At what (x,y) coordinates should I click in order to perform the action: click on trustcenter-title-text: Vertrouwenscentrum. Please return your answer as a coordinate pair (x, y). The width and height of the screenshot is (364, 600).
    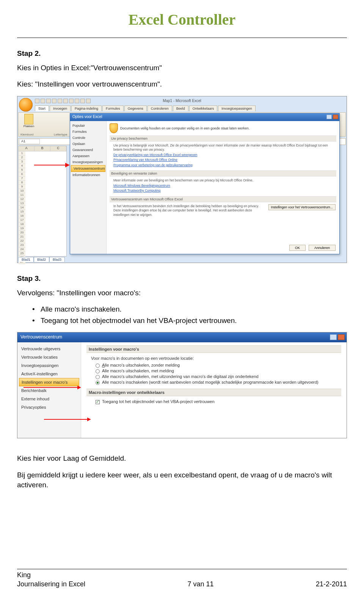
    Looking at the image, I should click on (41, 337).